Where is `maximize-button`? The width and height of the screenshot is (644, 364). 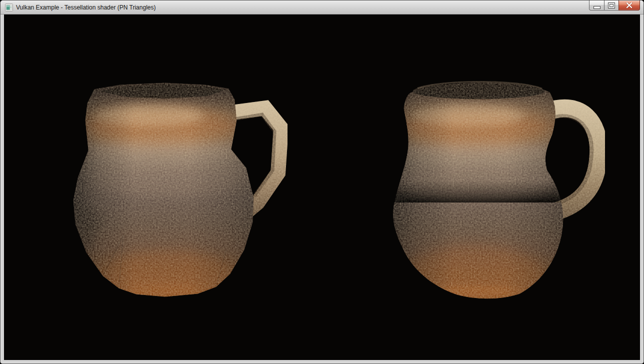
maximize-button is located at coordinates (612, 6).